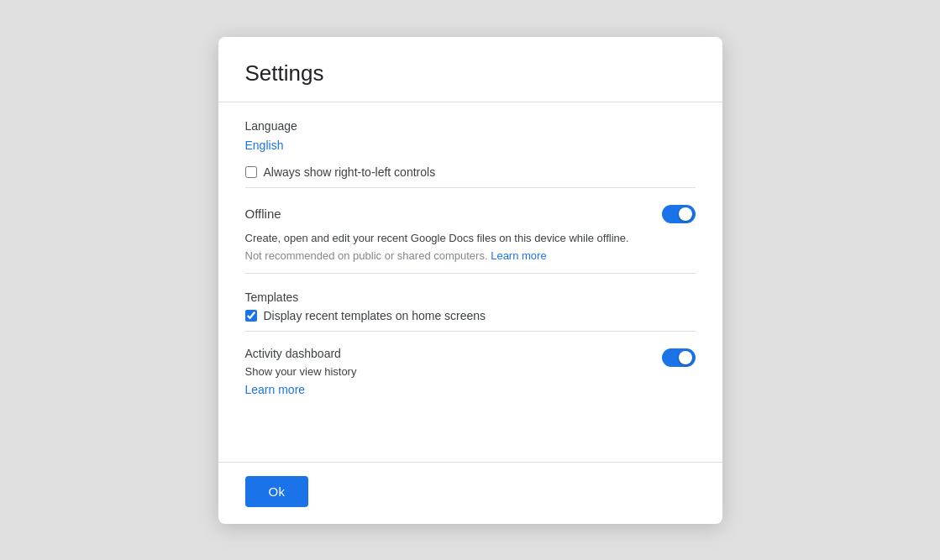 The height and width of the screenshot is (560, 940). I want to click on dialog-title: Settings, so click(470, 74).